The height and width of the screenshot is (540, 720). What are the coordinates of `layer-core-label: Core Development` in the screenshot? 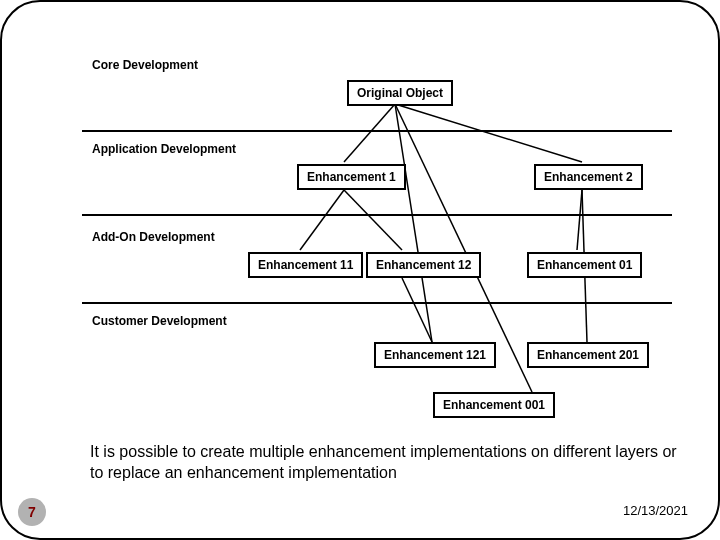 It's located at (145, 65).